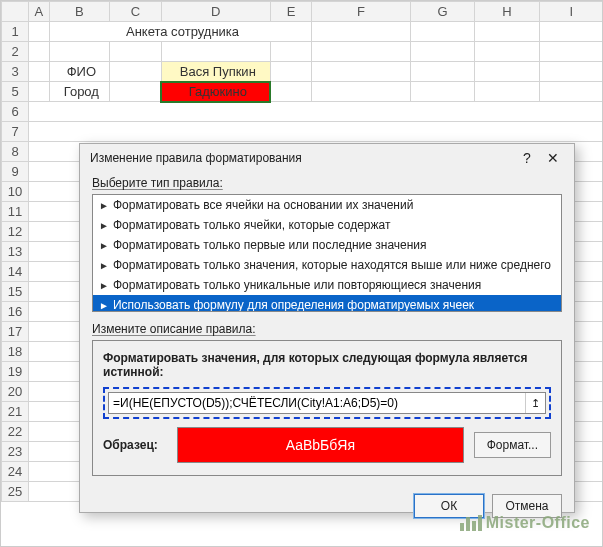  I want to click on select-all-corner, so click(16, 12).